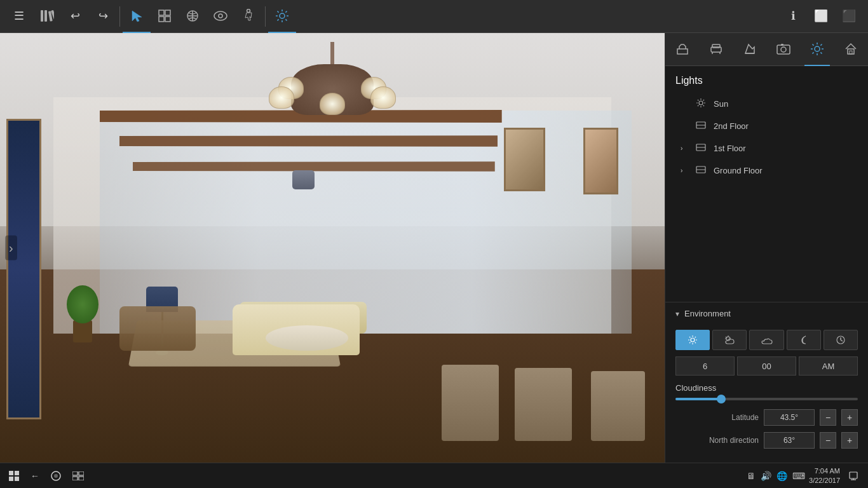 The image size is (868, 488). Describe the element at coordinates (137, 17) in the screenshot. I see `select-button` at that location.